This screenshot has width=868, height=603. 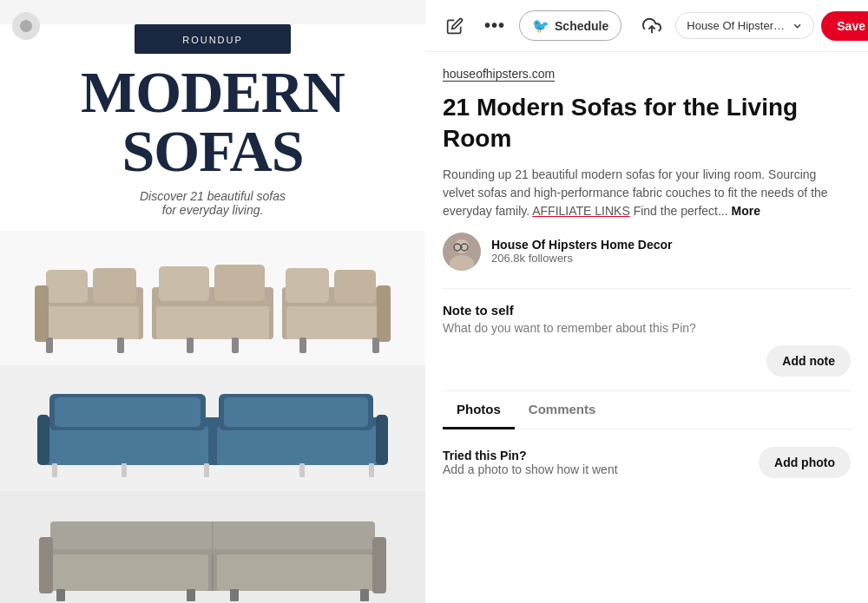 I want to click on roundup-badge: ROUNDUP, so click(x=213, y=39).